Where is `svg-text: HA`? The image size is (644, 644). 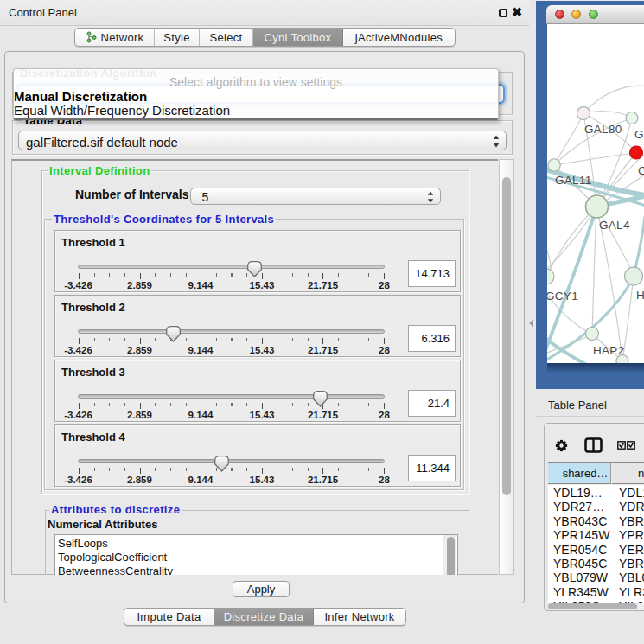 svg-text: HA is located at coordinates (640, 296).